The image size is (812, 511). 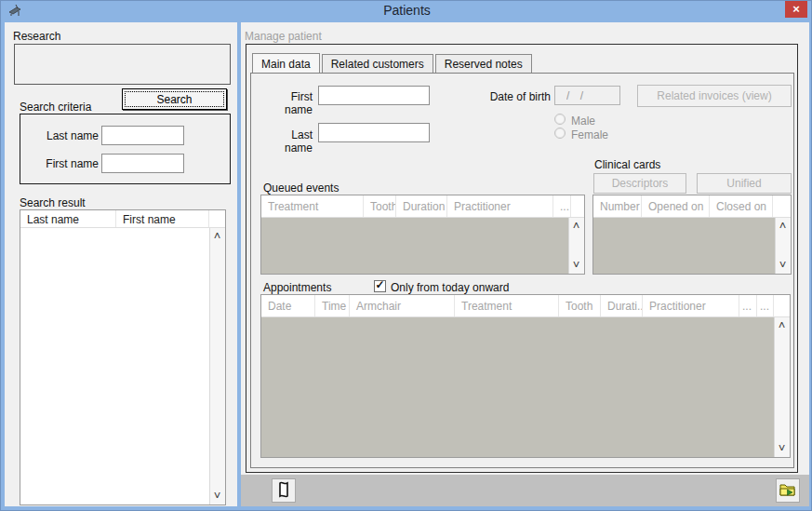 I want to click on unified-button: Unified, so click(x=744, y=183).